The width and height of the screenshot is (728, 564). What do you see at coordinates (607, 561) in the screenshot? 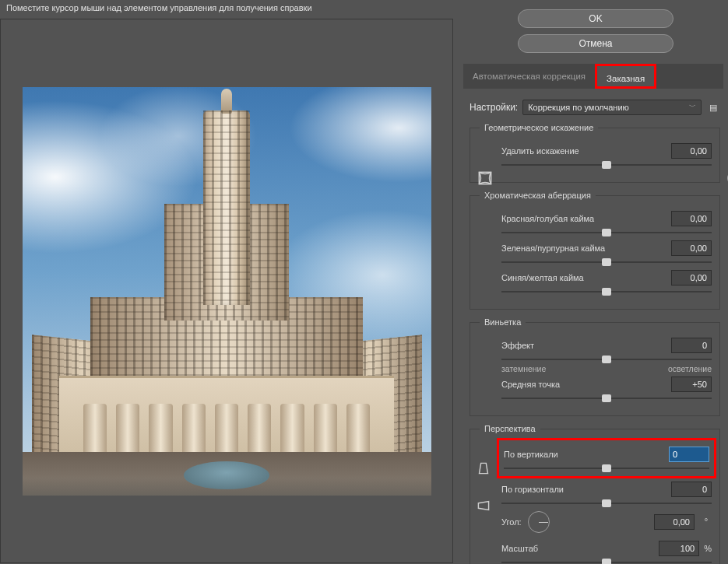
I see `scale-slider` at bounding box center [607, 561].